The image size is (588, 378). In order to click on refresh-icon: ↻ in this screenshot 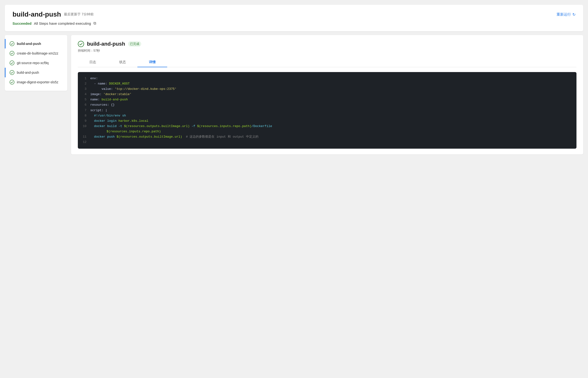, I will do `click(574, 14)`.